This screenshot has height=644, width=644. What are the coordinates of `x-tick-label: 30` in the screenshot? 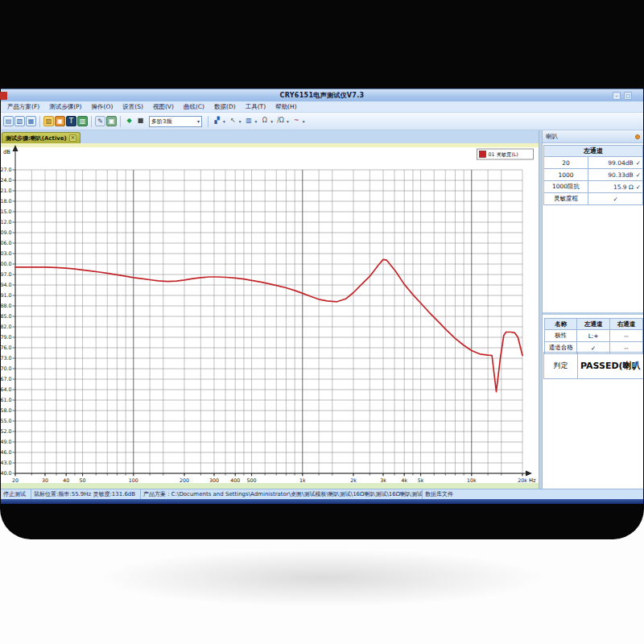 It's located at (45, 480).